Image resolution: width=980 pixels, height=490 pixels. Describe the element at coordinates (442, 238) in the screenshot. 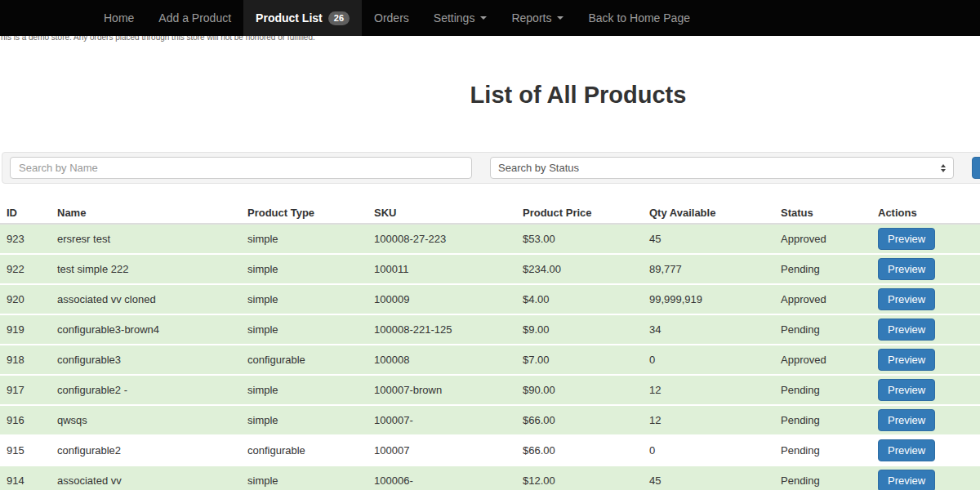

I see `cell-sku: 100008-27-223` at that location.